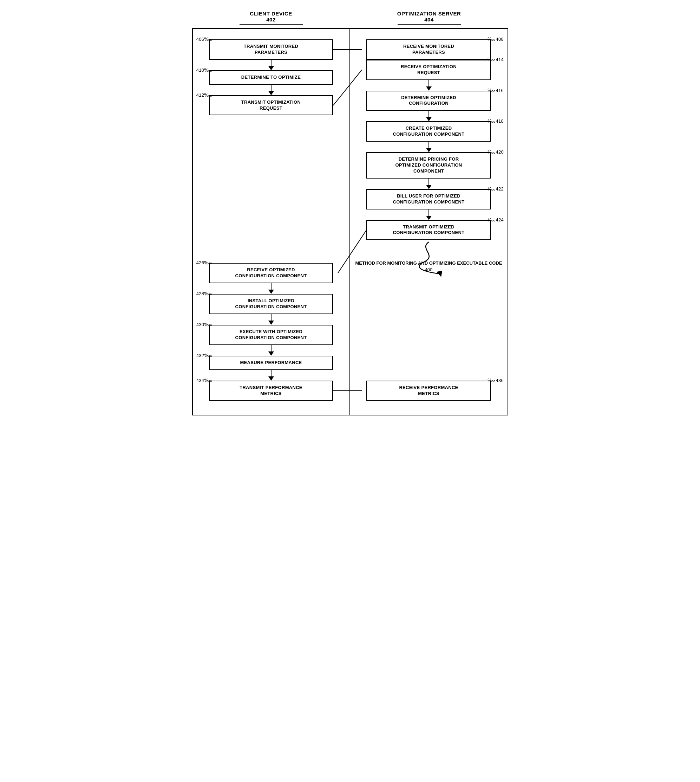 The image size is (700, 782). What do you see at coordinates (204, 294) in the screenshot?
I see `label-428: 428‱` at bounding box center [204, 294].